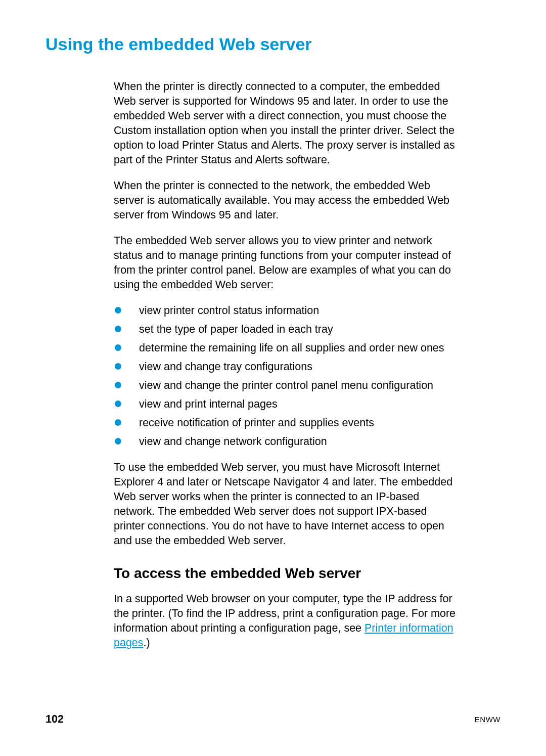  Describe the element at coordinates (286, 621) in the screenshot. I see `paragraph: In a supported Web browser on your compu…` at that location.